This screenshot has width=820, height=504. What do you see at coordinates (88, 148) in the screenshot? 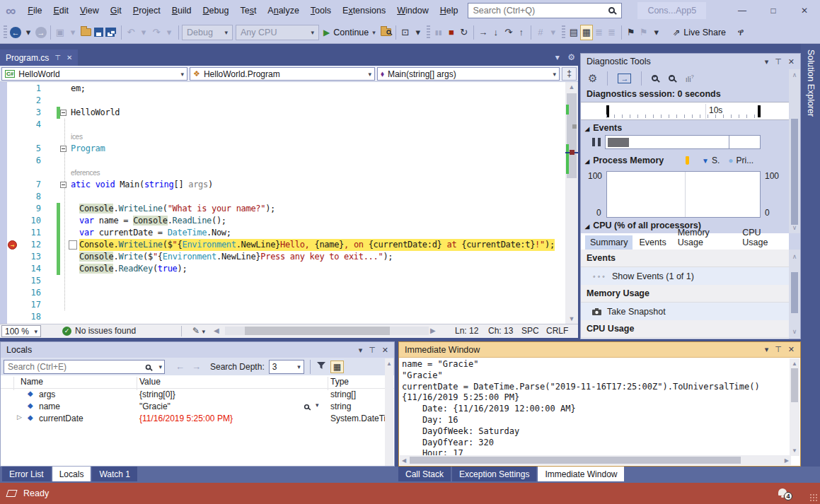
I see `code-text: Program` at bounding box center [88, 148].